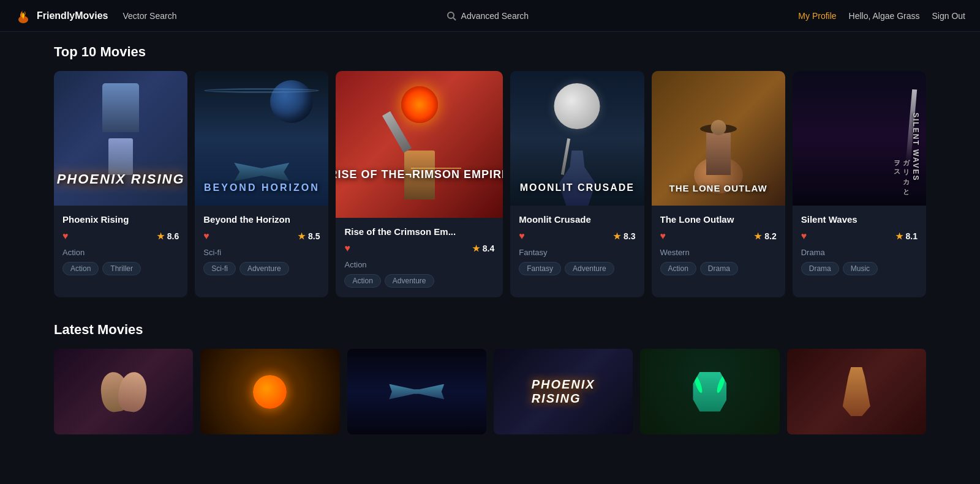  I want to click on rating-value-phoenix-rising: 8.6, so click(173, 236).